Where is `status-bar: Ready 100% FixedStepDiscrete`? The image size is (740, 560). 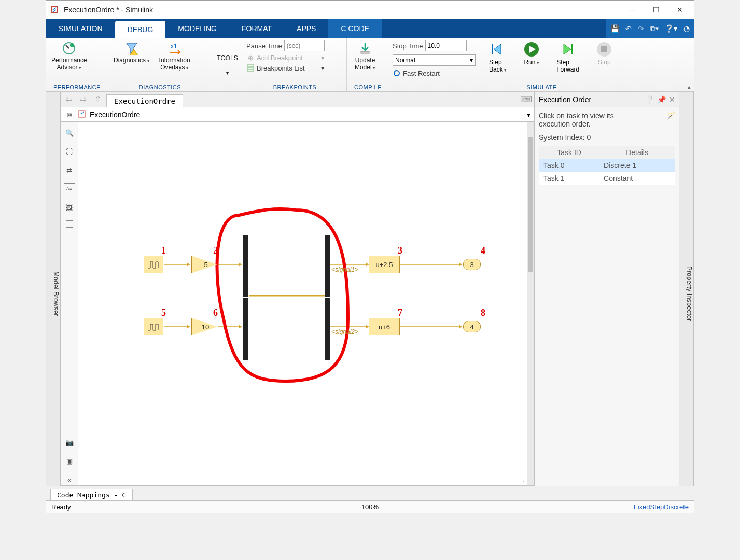 status-bar: Ready 100% FixedStepDiscrete is located at coordinates (370, 507).